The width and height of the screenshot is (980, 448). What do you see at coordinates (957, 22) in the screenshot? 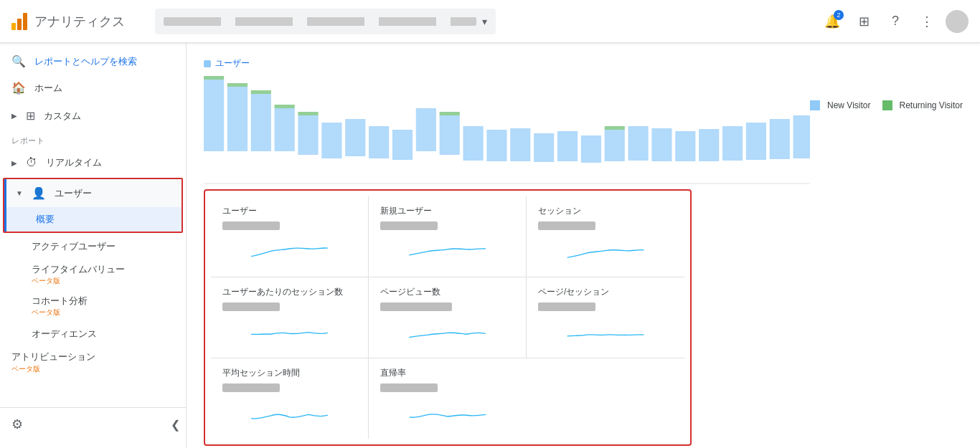
I see `user-avatar` at bounding box center [957, 22].